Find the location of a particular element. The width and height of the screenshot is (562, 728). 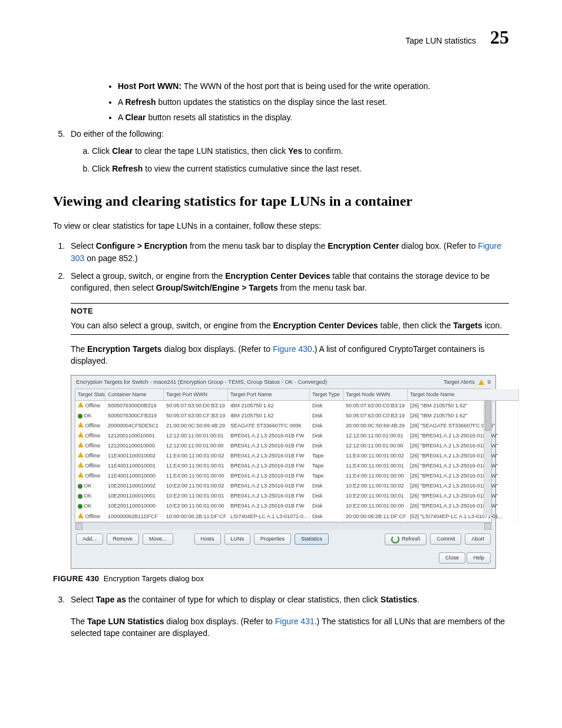

dialog-button-row: Add... Remove Move... Hosts LUNs Propert… is located at coordinates (283, 539).